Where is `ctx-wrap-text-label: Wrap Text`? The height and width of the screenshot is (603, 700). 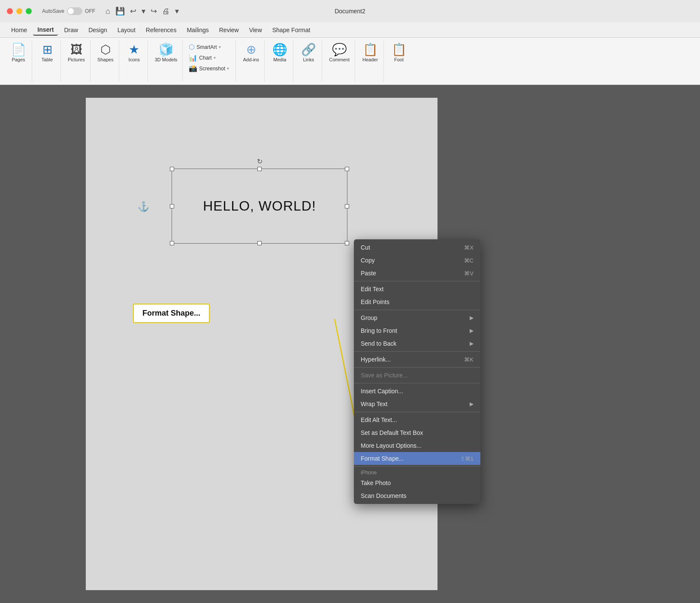 ctx-wrap-text-label: Wrap Text is located at coordinates (374, 404).